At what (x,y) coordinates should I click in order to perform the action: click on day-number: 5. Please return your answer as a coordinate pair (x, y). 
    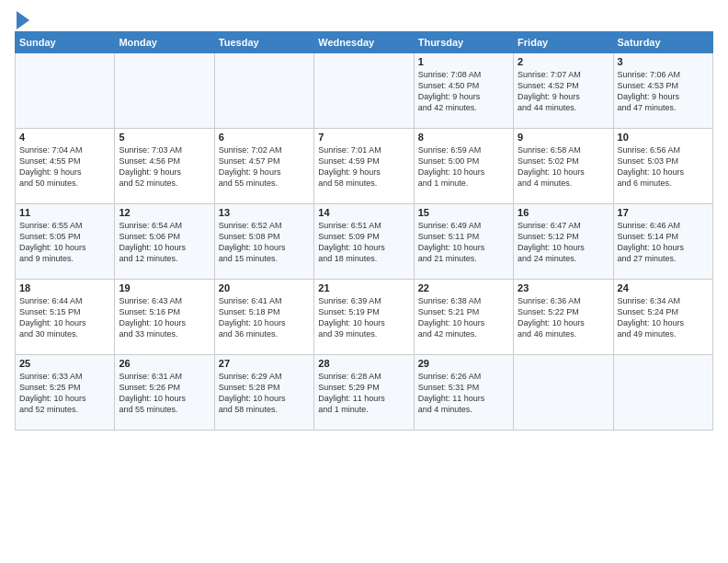
    Looking at the image, I should click on (164, 137).